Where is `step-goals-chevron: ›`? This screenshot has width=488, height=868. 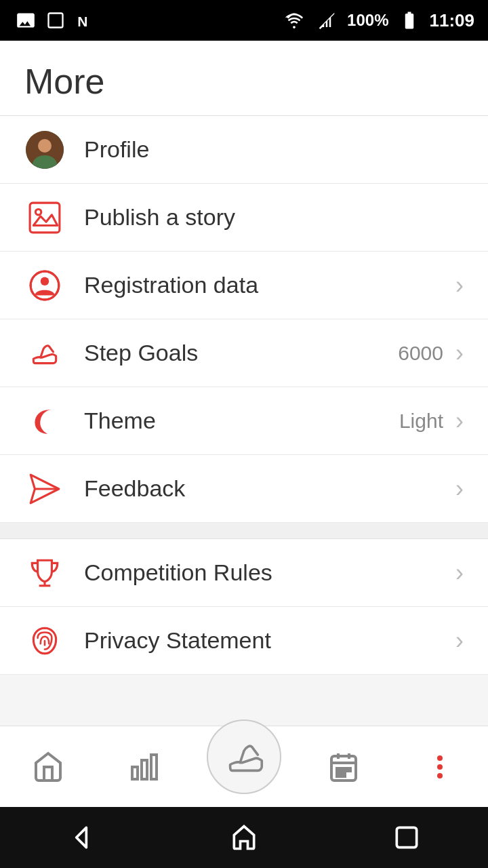
step-goals-chevron: › is located at coordinates (460, 353).